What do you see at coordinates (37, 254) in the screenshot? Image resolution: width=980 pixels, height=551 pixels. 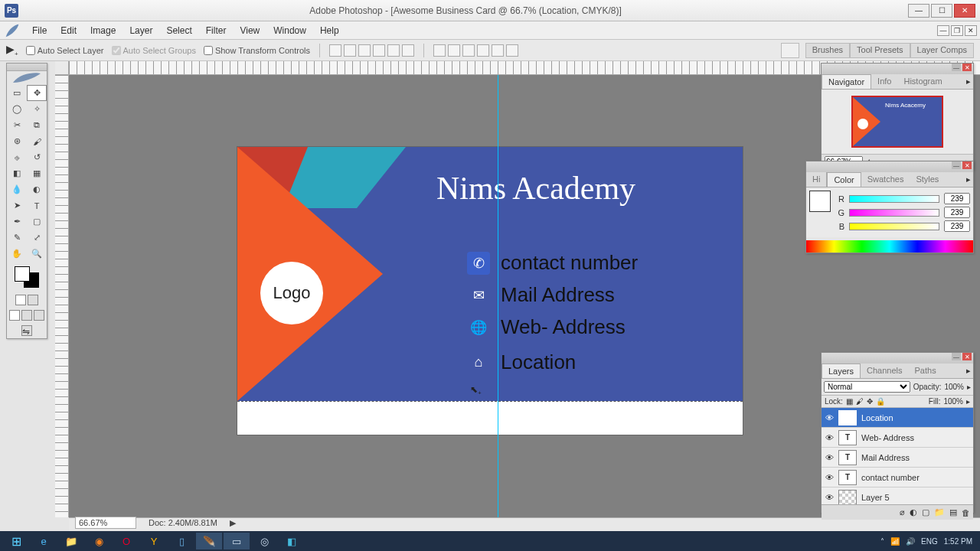 I see `zoom-tool: 🔍` at bounding box center [37, 254].